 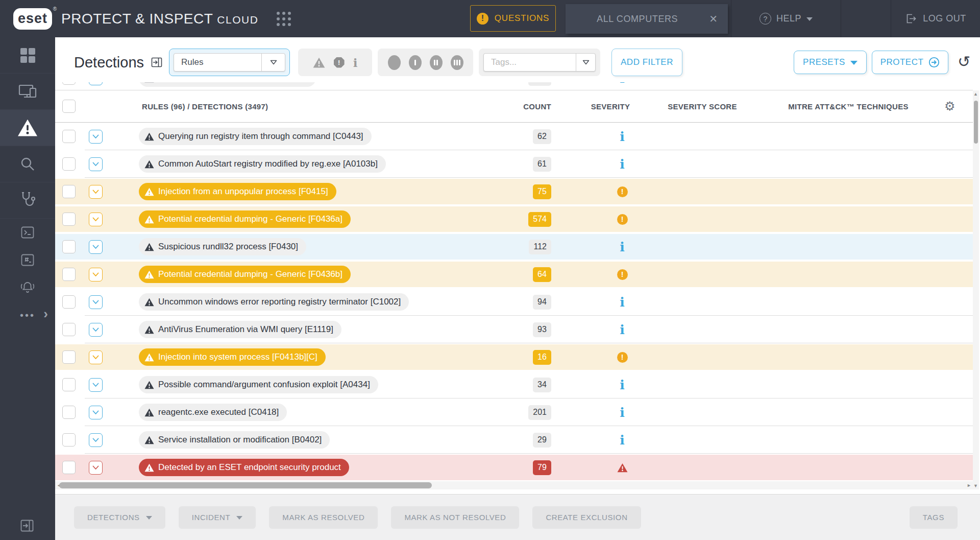 I want to click on incident-action-button: INCIDENT, so click(x=217, y=518).